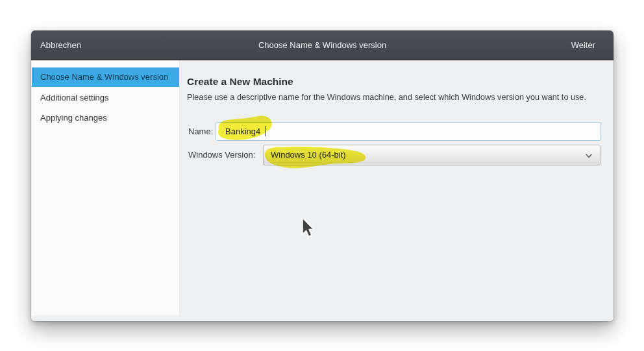 This screenshot has width=644, height=351. What do you see at coordinates (432, 155) in the screenshot?
I see `windows-version-select: Windows 10 (64-bit)` at bounding box center [432, 155].